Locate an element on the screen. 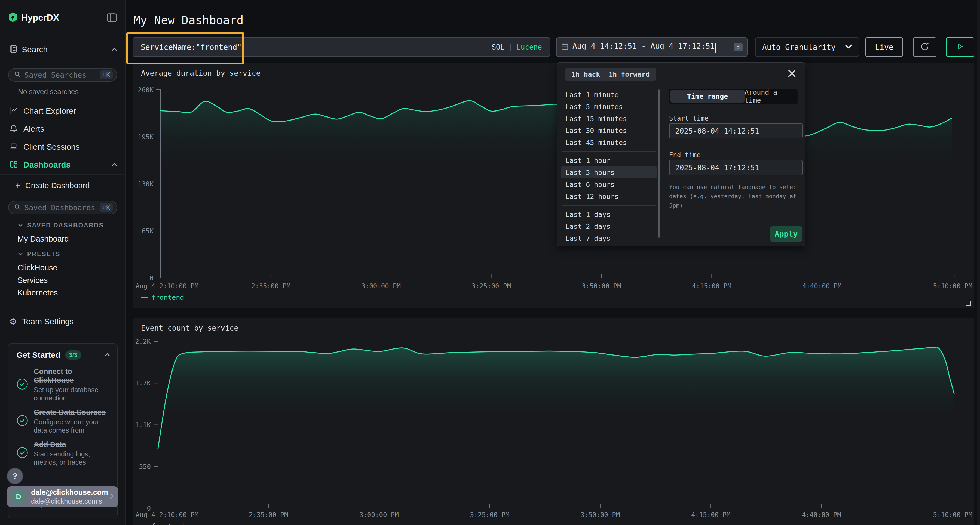 The image size is (980, 525). svg-text: 5:10:00 PM is located at coordinates (953, 286).